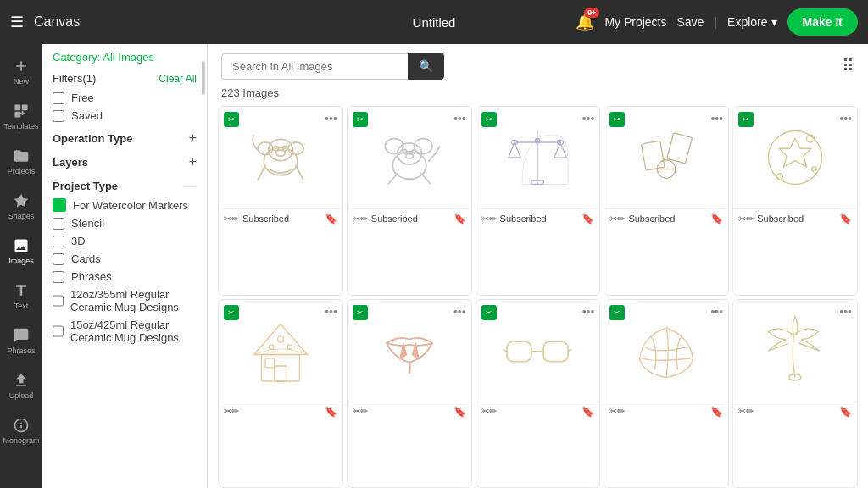 This screenshot has width=868, height=488. Describe the element at coordinates (21, 297) in the screenshot. I see `sidebar-item-text: Text` at that location.